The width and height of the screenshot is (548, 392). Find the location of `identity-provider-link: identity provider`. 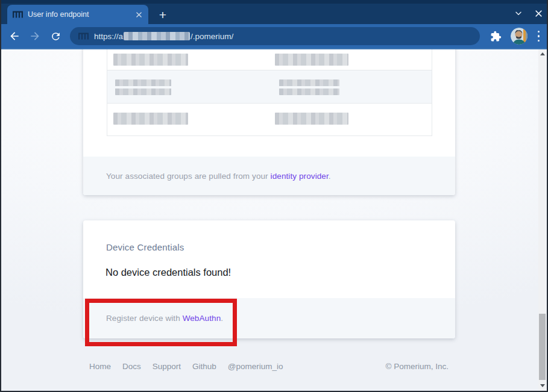

identity-provider-link: identity provider is located at coordinates (300, 176).